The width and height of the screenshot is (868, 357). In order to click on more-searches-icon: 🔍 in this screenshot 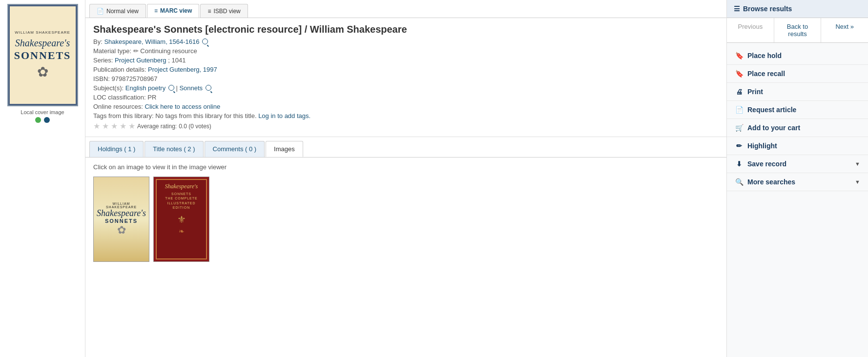, I will do `click(739, 182)`.